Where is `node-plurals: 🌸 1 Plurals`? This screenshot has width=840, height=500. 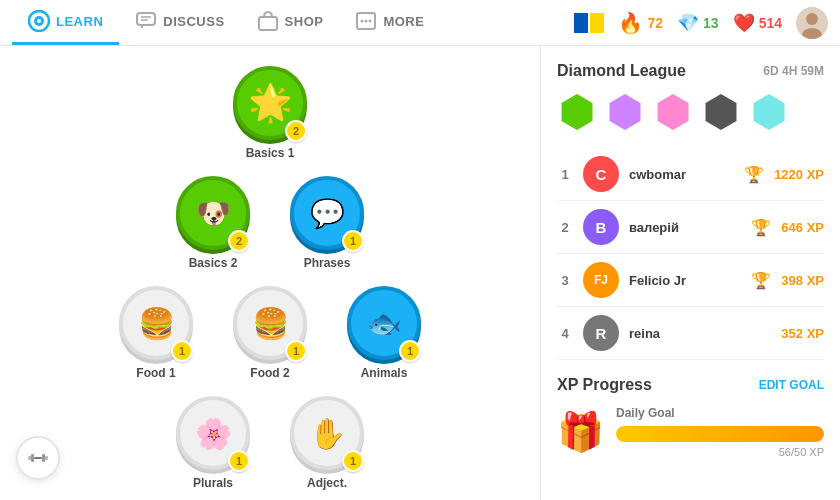
node-plurals: 🌸 1 Plurals is located at coordinates (213, 443).